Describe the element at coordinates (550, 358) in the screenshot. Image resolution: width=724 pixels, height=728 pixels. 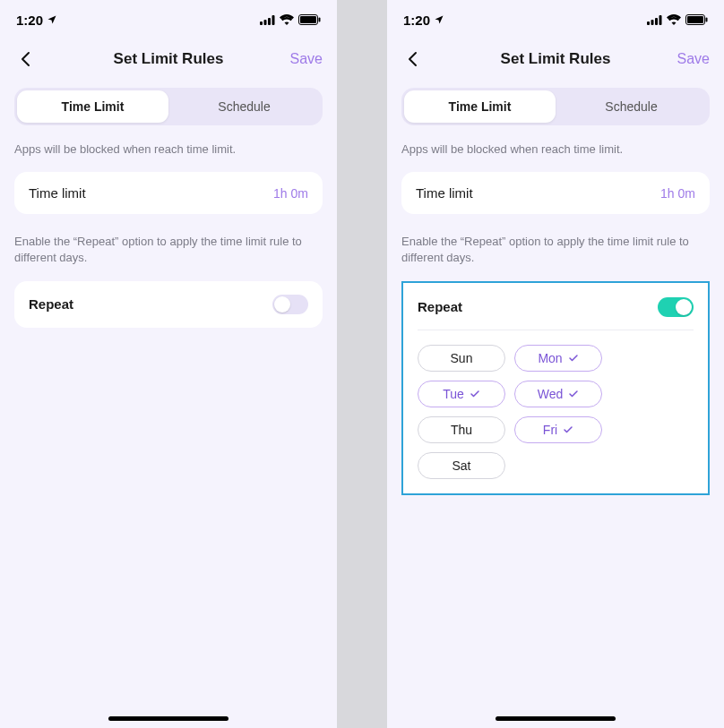
I see `day-label: Mon` at that location.